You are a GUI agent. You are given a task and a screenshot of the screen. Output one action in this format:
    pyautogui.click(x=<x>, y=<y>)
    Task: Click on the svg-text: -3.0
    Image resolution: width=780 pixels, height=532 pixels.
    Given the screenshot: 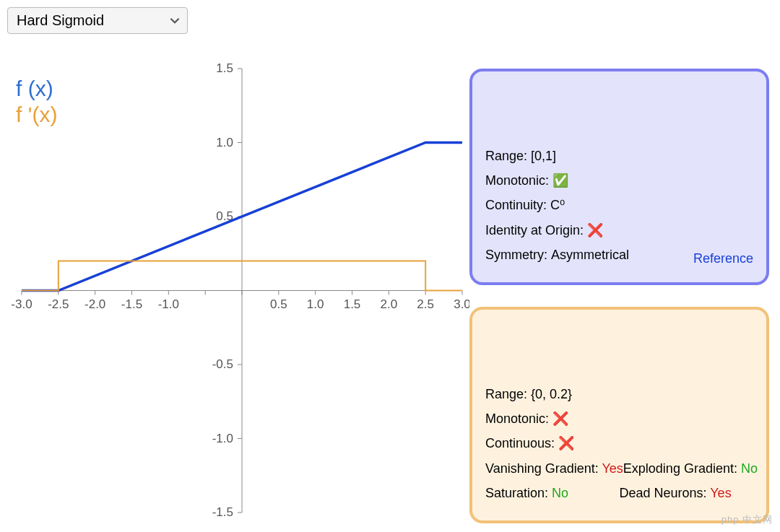 What is the action you would take?
    pyautogui.click(x=22, y=305)
    